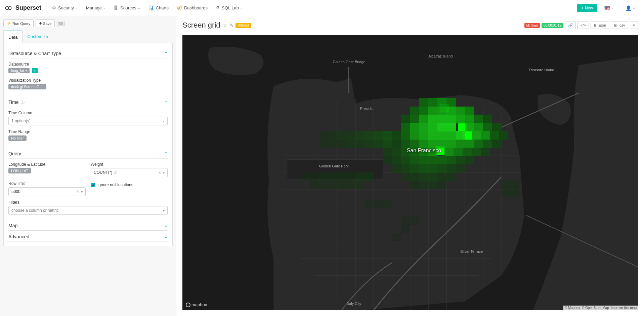 The image size is (644, 316). Describe the element at coordinates (88, 225) in the screenshot. I see `section-header-map: Map ⌄` at that location.